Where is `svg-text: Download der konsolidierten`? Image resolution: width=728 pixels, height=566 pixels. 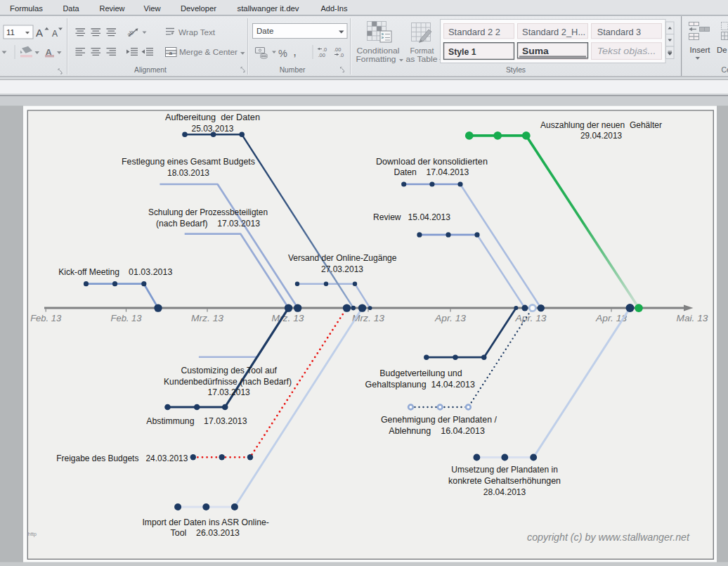 svg-text: Download der konsolidierten is located at coordinates (431, 162).